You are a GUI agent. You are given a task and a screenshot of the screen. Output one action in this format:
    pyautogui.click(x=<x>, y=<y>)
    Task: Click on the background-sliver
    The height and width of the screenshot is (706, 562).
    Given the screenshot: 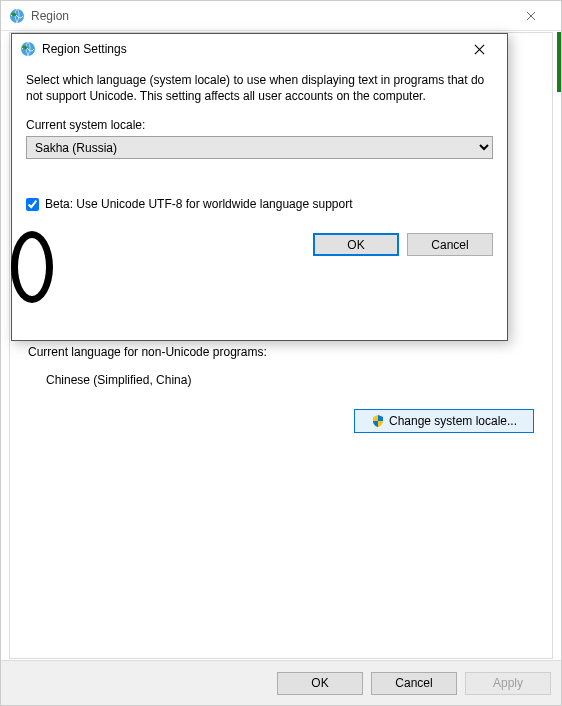 What is the action you would take?
    pyautogui.click(x=559, y=62)
    